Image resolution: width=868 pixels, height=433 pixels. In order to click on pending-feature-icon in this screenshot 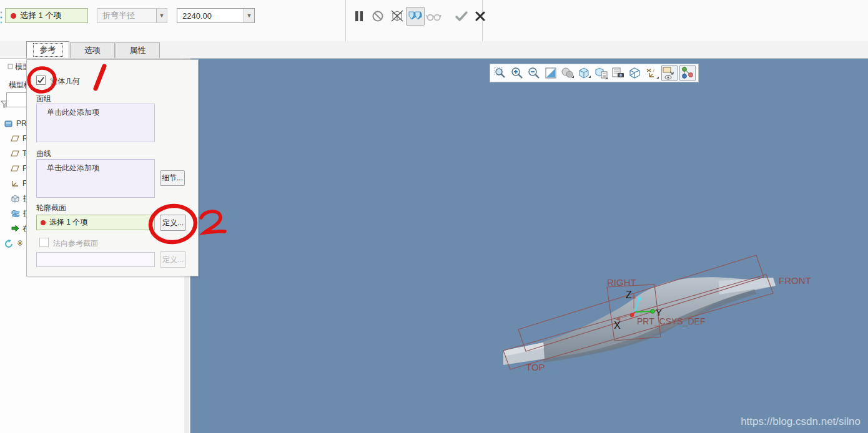, I will do `click(9, 243)`.